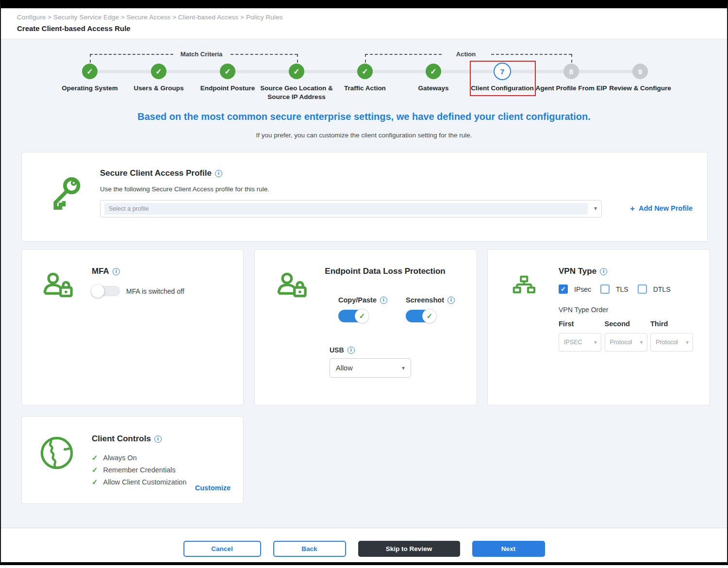 The width and height of the screenshot is (728, 568). What do you see at coordinates (213, 488) in the screenshot?
I see `customize-link: Customize` at bounding box center [213, 488].